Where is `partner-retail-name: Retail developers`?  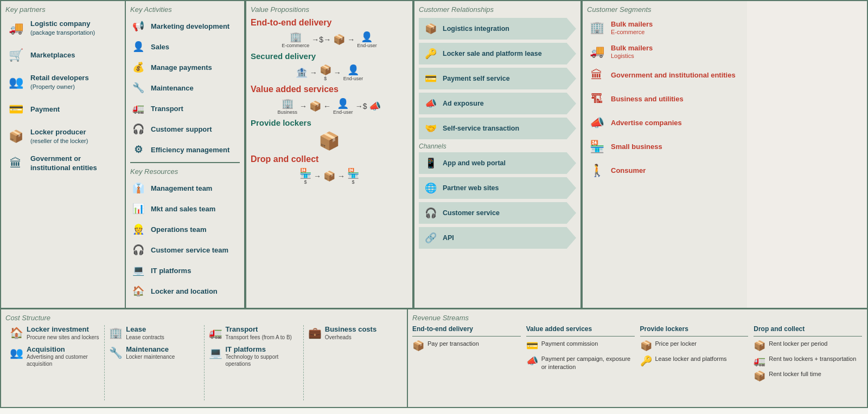 partner-retail-name: Retail developers is located at coordinates (60, 78).